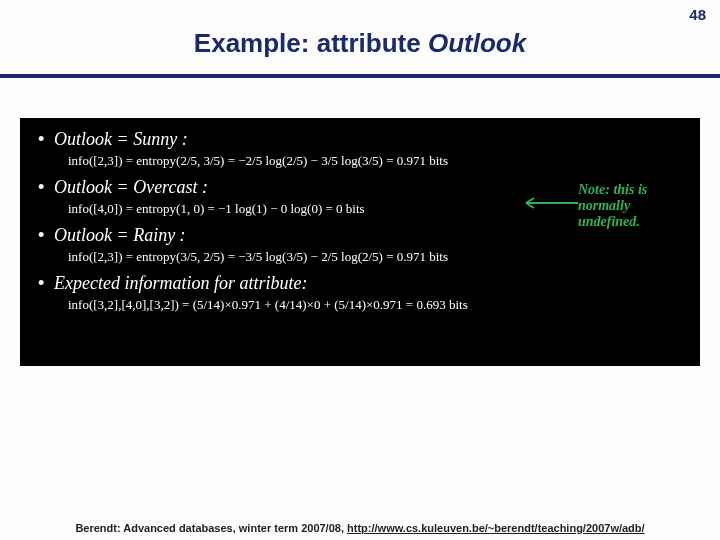 The width and height of the screenshot is (720, 540). Describe the element at coordinates (477, 43) in the screenshot. I see `title-emph: Outlook` at that location.